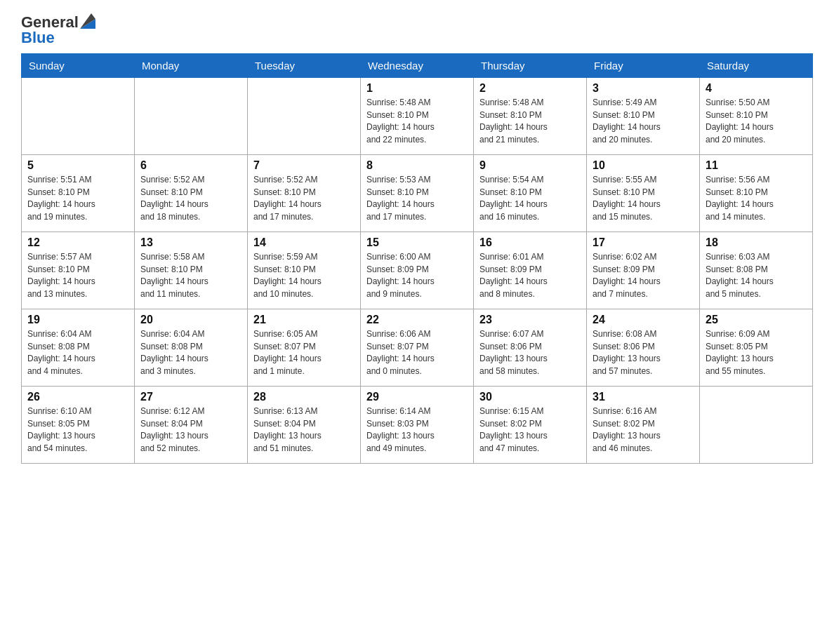 The image size is (834, 644). Describe the element at coordinates (417, 116) in the screenshot. I see `calendar-cell: 1Sunrise: 5:48 AM Sunset: 8:10 PM Daylig…` at that location.